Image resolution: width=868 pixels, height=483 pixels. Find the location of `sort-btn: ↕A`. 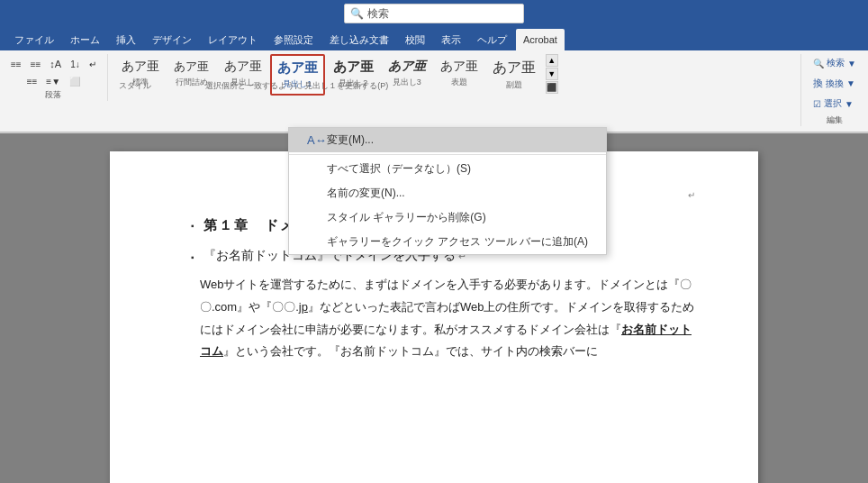

sort-btn: ↕A is located at coordinates (56, 64).